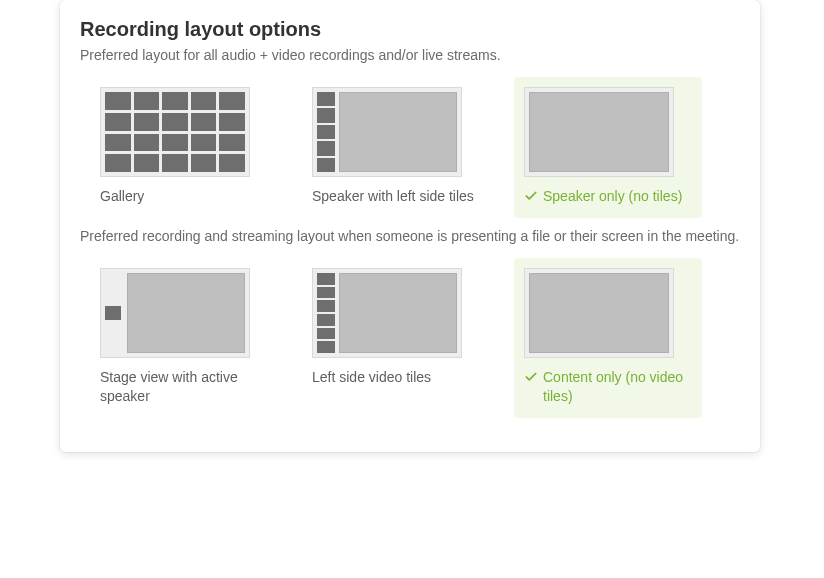  I want to click on option-left-side-video-tiles: Left side video tiles, so click(396, 338).